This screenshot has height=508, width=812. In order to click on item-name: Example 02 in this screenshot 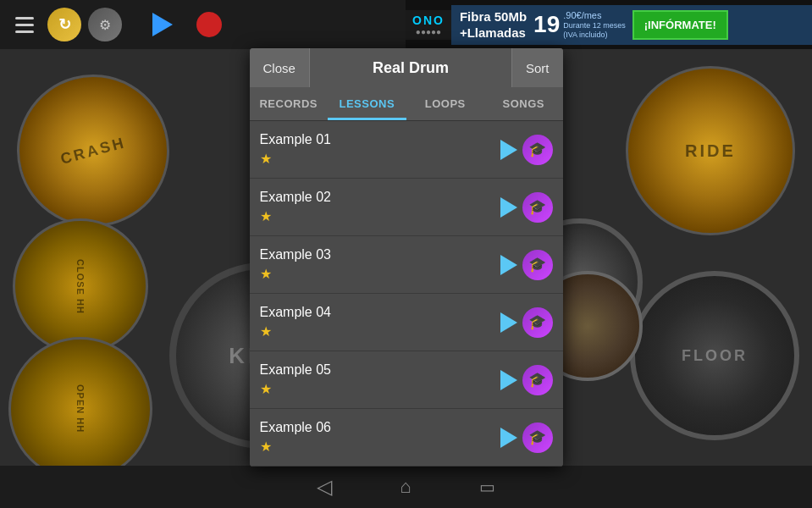, I will do `click(380, 197)`.